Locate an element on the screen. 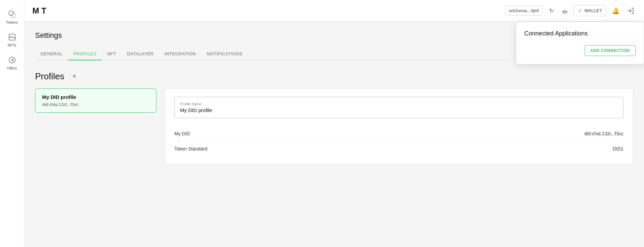 The width and height of the screenshot is (644, 247). add-connection-button: ADD CONNECTION is located at coordinates (610, 51).